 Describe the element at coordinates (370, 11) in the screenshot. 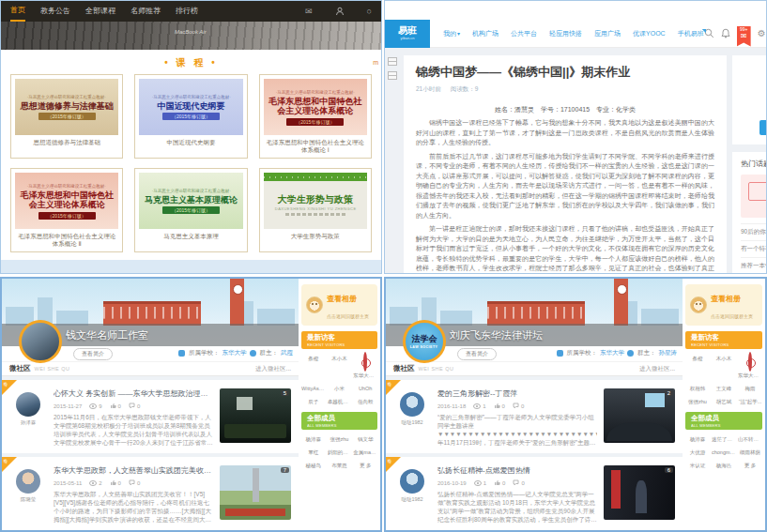

I see `circle-icon: ○` at that location.